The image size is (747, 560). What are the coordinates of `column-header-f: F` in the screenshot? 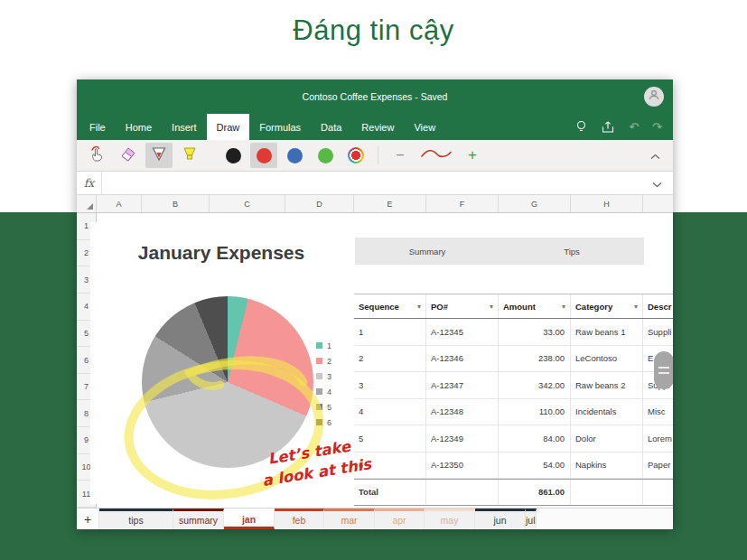 It's located at (462, 204).